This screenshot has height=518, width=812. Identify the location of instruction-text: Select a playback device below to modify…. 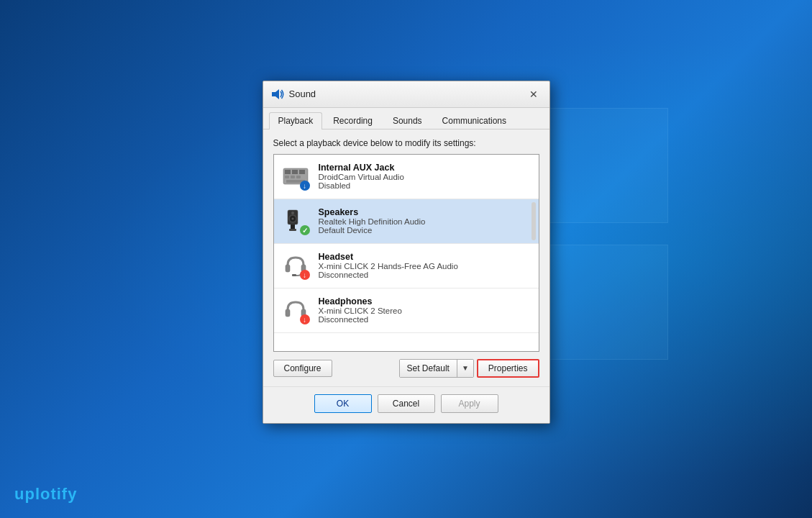
(406, 143).